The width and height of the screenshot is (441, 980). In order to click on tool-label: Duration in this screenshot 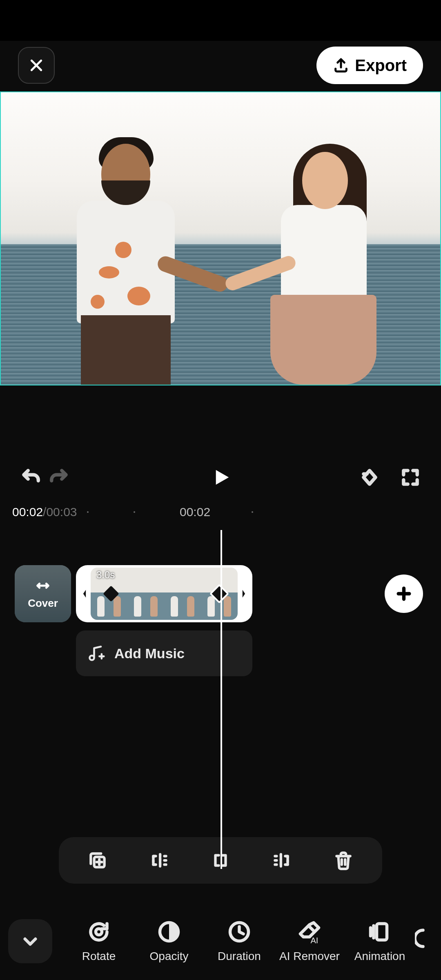, I will do `click(239, 956)`.